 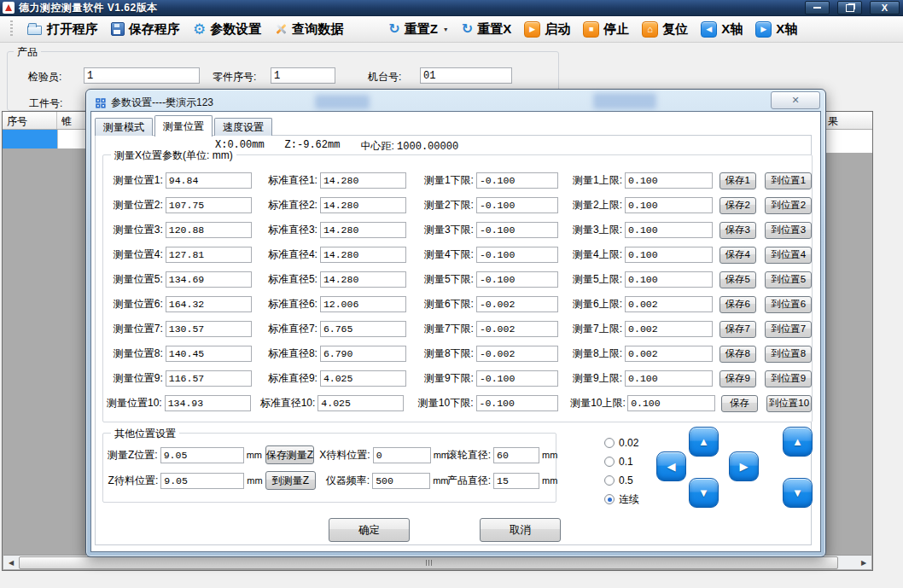 What do you see at coordinates (737, 206) in the screenshot?
I see `save-button-2: 保存2` at bounding box center [737, 206].